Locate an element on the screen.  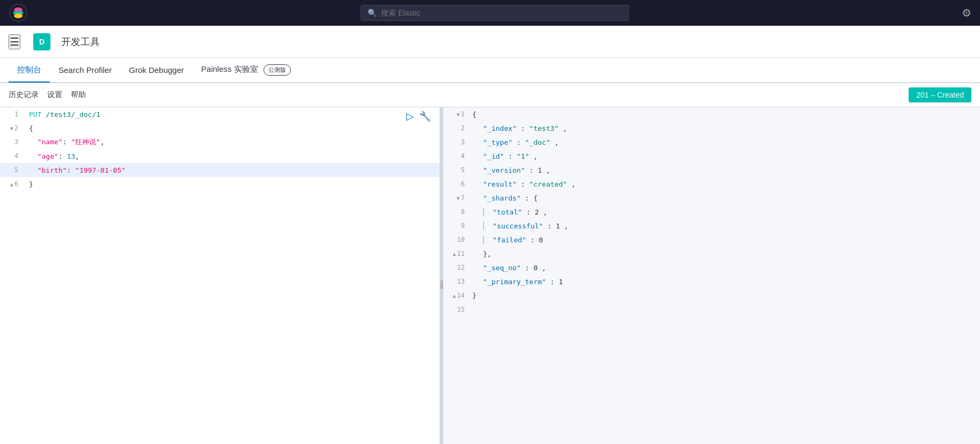
app-title: 开发工具 is located at coordinates (81, 42).